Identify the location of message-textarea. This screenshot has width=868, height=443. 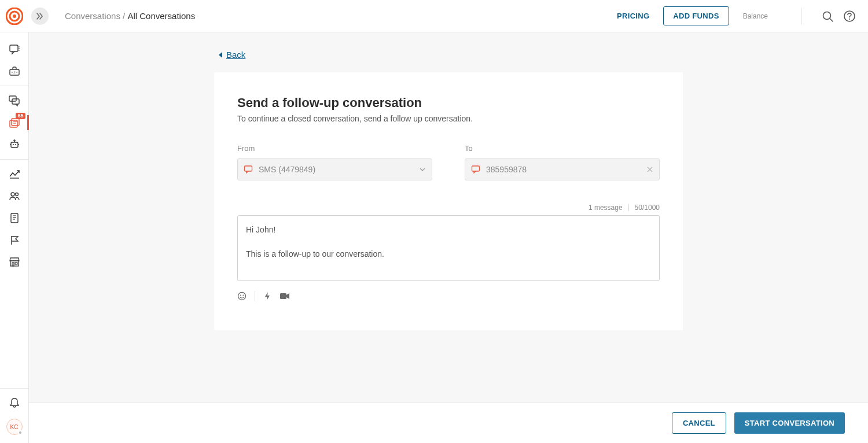
(448, 248).